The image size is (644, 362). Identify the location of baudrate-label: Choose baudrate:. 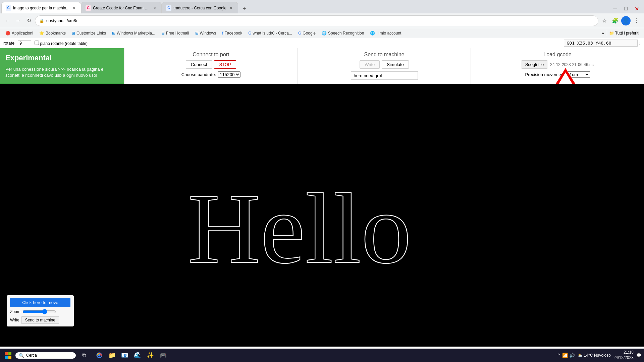
(199, 74).